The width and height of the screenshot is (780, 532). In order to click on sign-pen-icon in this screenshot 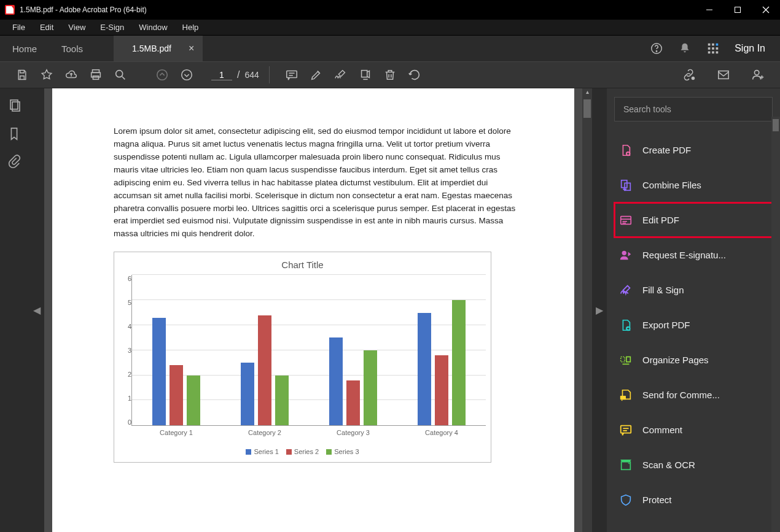, I will do `click(341, 75)`.